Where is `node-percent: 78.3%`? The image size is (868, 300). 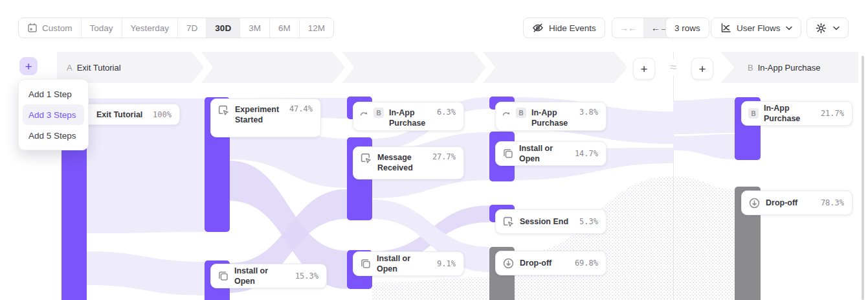
node-percent: 78.3% is located at coordinates (832, 203).